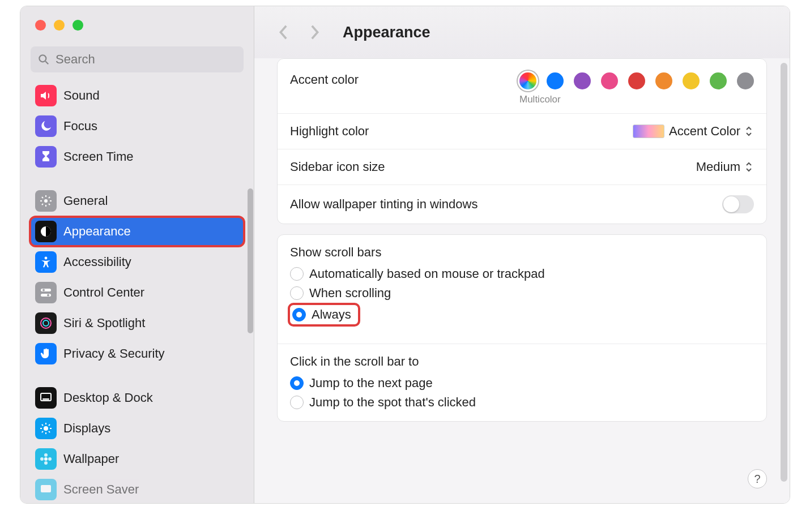 This screenshot has width=810, height=532. What do you see at coordinates (46, 262) in the screenshot?
I see `accessibility-icon` at bounding box center [46, 262].